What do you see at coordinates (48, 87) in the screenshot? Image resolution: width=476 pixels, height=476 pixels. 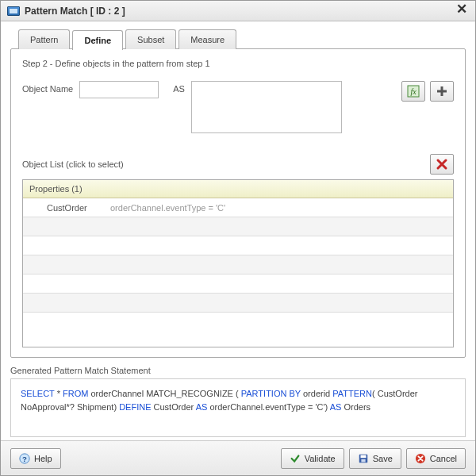 I see `object-name-label: Object Name` at bounding box center [48, 87].